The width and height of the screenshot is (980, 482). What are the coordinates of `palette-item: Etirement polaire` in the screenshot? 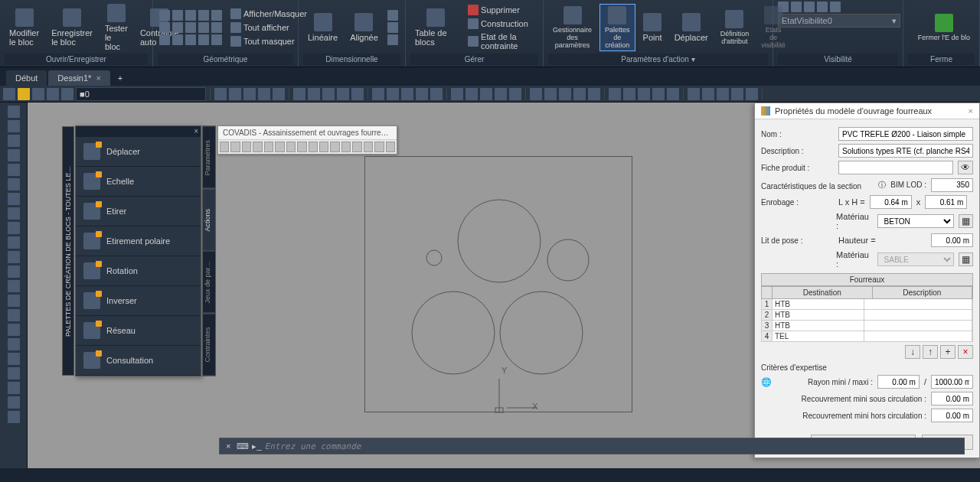 It's located at (138, 242).